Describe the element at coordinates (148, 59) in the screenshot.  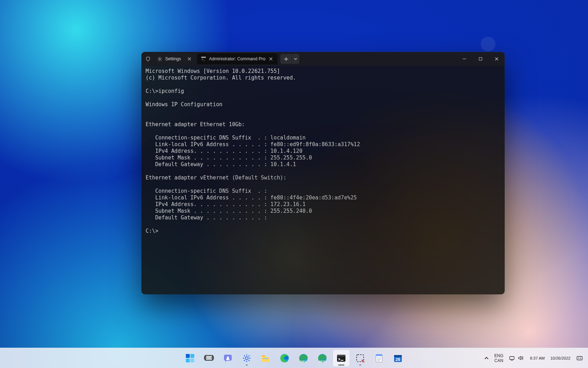
I see `shield-icon` at that location.